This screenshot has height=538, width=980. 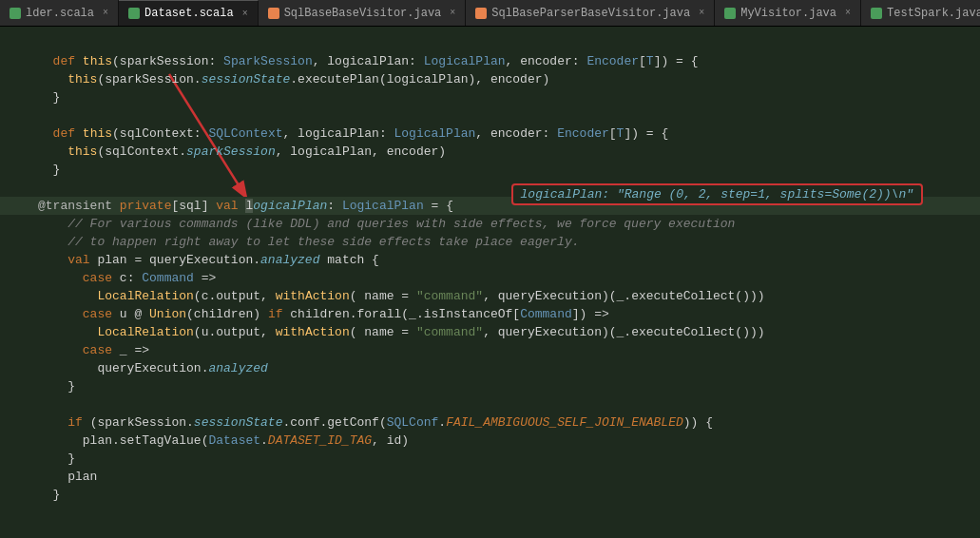 What do you see at coordinates (189, 13) in the screenshot?
I see `tab-label-dataset: Dataset.scala` at bounding box center [189, 13].